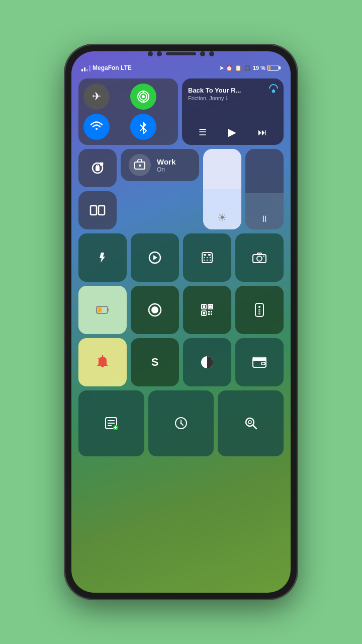  What do you see at coordinates (103, 258) in the screenshot?
I see `flashlight-button` at bounding box center [103, 258].